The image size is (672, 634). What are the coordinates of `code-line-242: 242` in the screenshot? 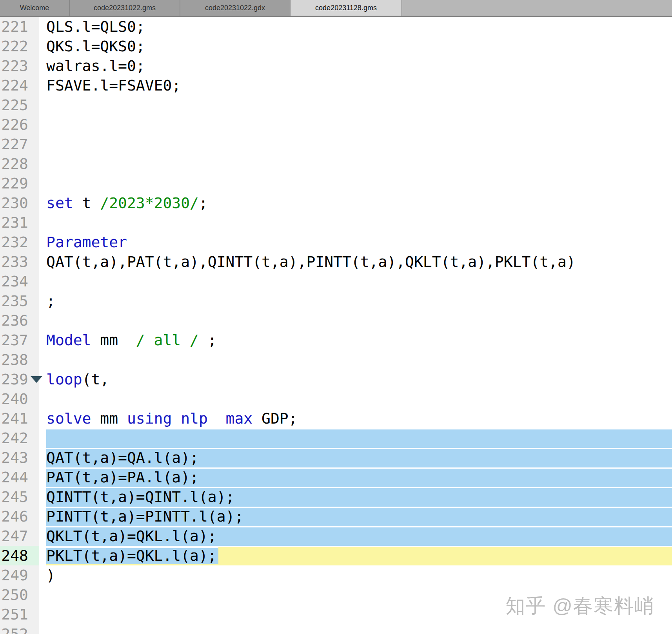 It's located at (336, 438).